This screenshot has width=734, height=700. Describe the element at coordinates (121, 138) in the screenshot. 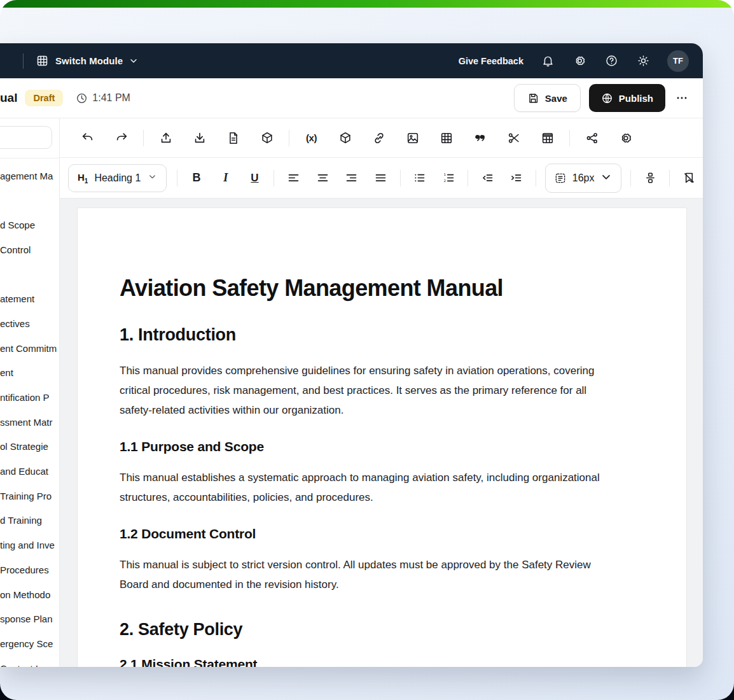

I see `redo-icon` at that location.